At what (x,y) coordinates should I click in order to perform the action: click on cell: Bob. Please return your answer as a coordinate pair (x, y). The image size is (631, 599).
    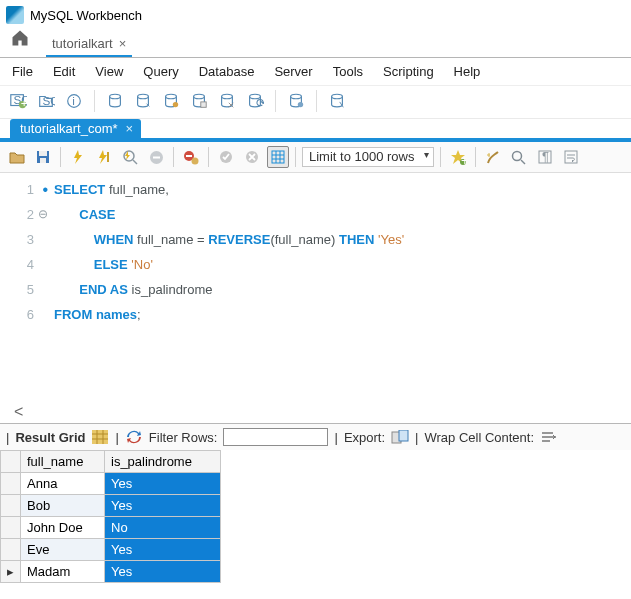
    Looking at the image, I should click on (63, 506).